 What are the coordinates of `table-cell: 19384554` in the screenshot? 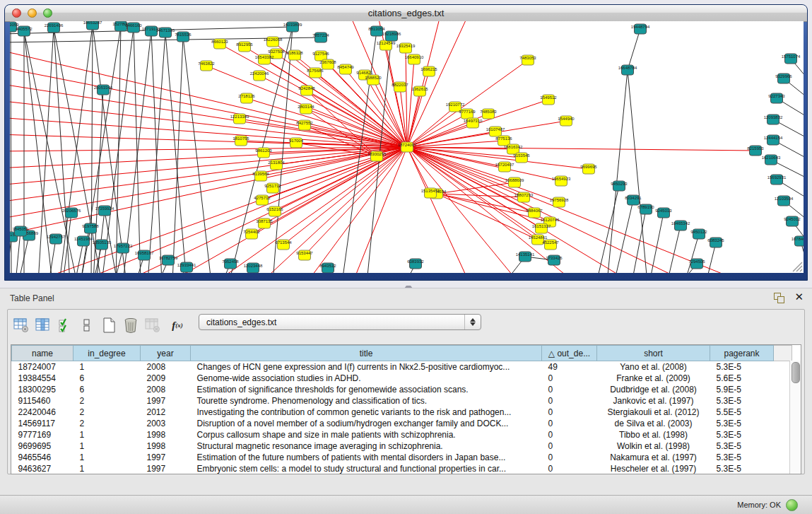 It's located at (42, 378).